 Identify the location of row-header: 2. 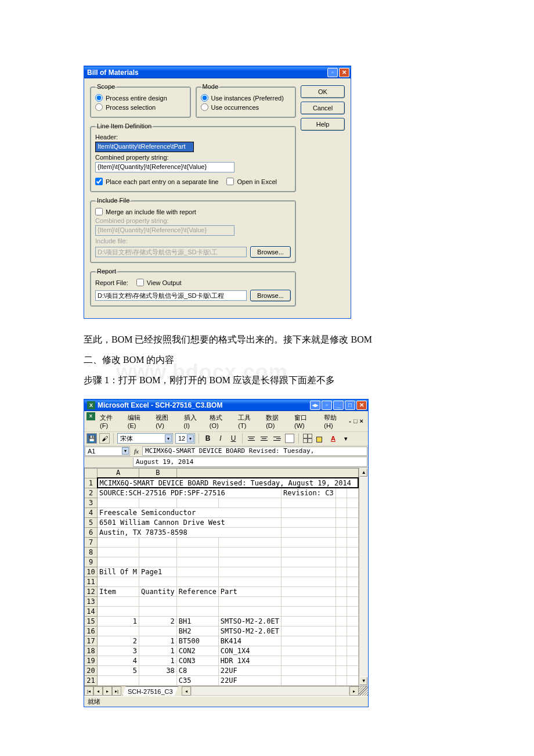
(91, 492).